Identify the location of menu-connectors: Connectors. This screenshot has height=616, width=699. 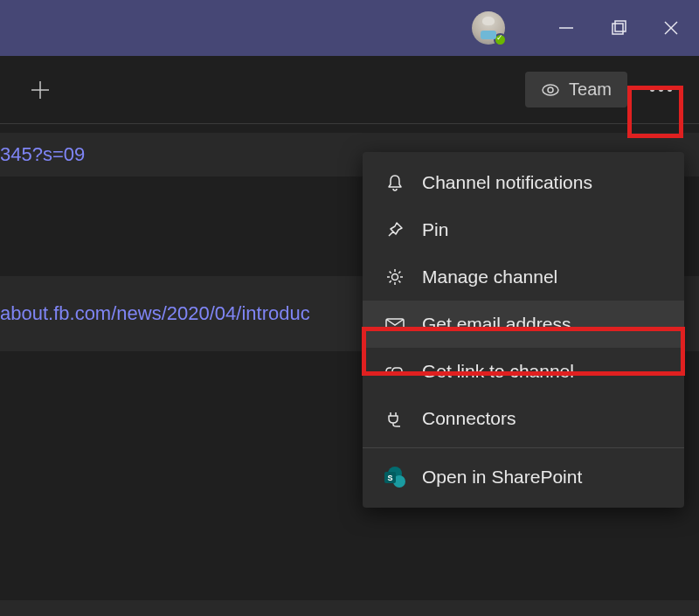
(523, 419).